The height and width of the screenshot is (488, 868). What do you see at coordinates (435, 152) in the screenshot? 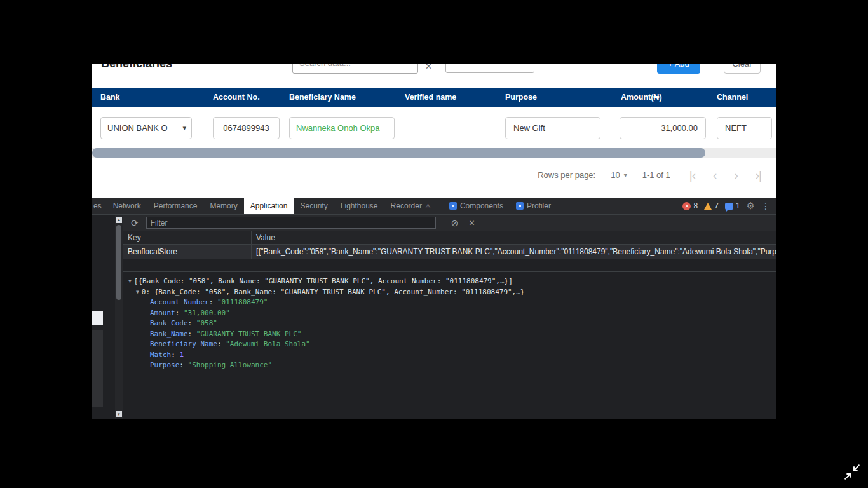
I see `horizontal-scrollbar` at bounding box center [435, 152].